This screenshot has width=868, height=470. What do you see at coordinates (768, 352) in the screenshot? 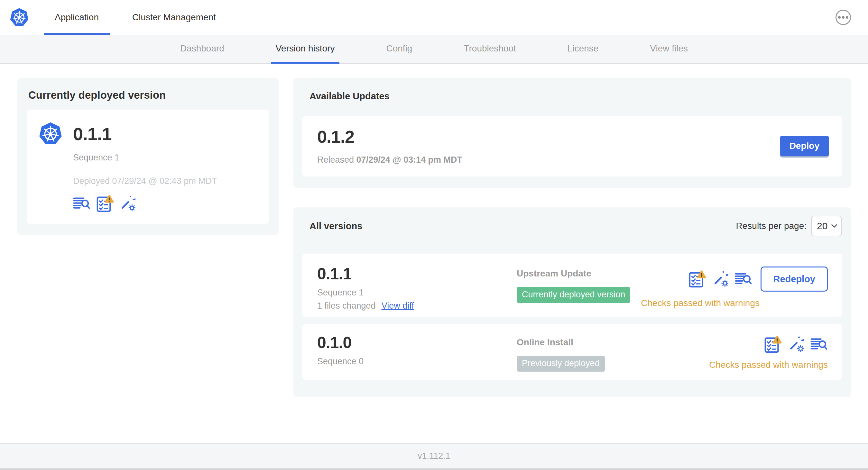
I see `version-row-actions: Checks passed with warnings` at bounding box center [768, 352].